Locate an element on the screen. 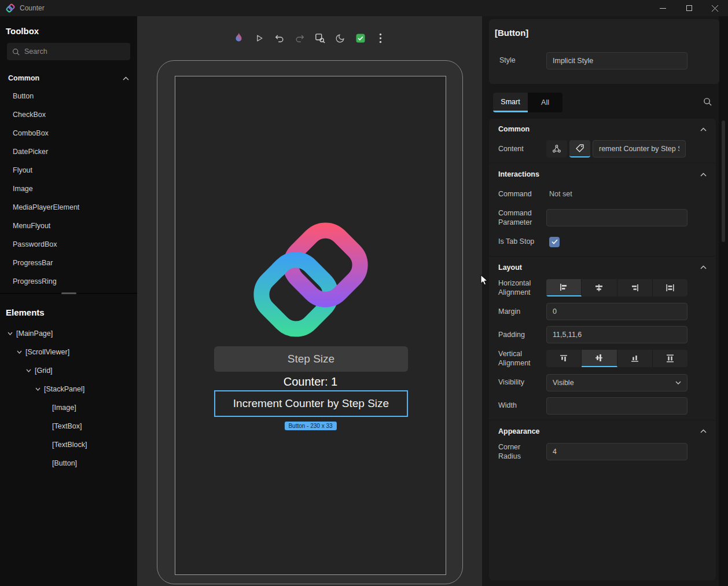 This screenshot has width=728, height=586. tree-item-label: [TextBlock] is located at coordinates (69, 445).